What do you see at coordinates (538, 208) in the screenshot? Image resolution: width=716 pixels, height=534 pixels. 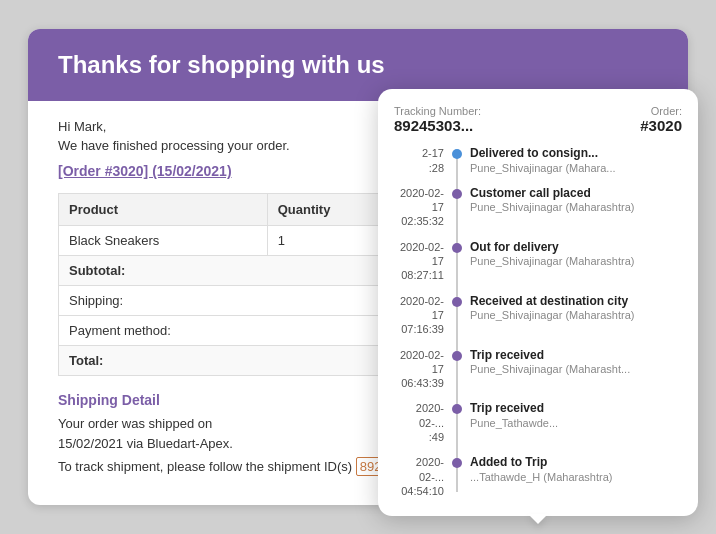 I see `tracking-item: 2020-02-17 02:35:32 Customer call placed…` at bounding box center [538, 208].